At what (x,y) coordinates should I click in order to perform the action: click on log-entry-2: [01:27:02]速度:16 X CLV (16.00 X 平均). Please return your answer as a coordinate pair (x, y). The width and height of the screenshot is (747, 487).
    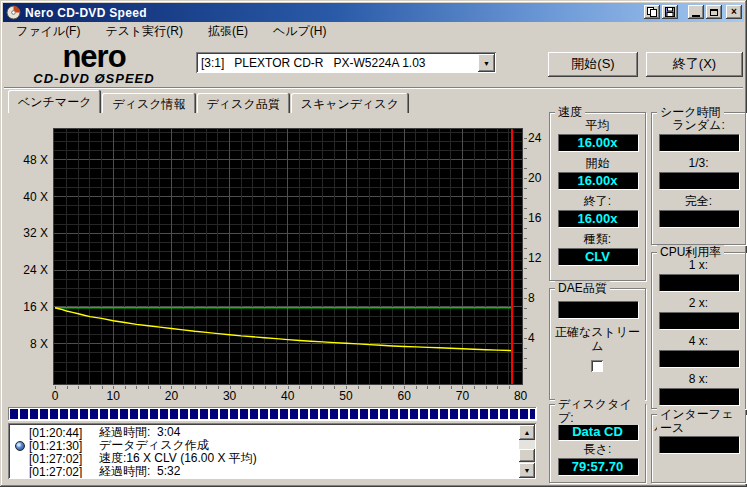
    Looking at the image, I should click on (264, 458).